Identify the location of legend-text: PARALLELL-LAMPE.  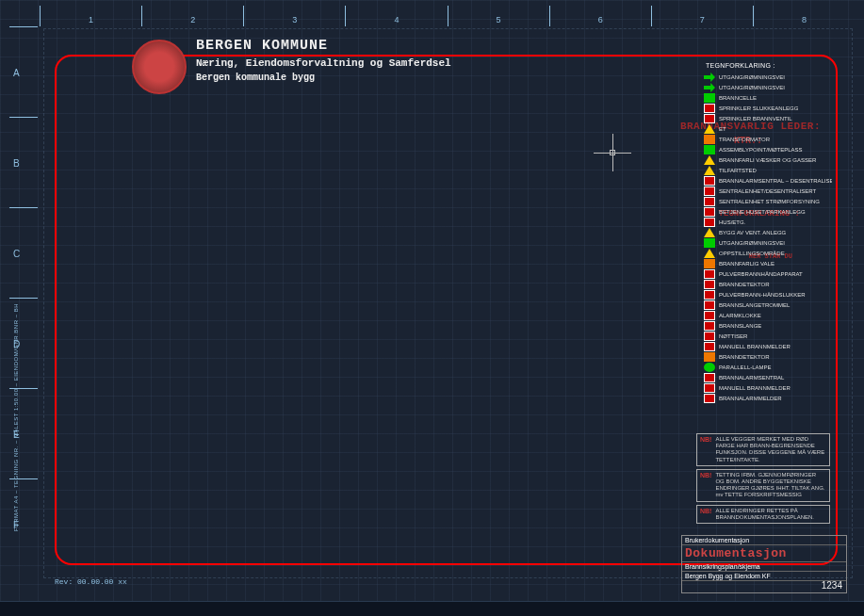
(775, 367).